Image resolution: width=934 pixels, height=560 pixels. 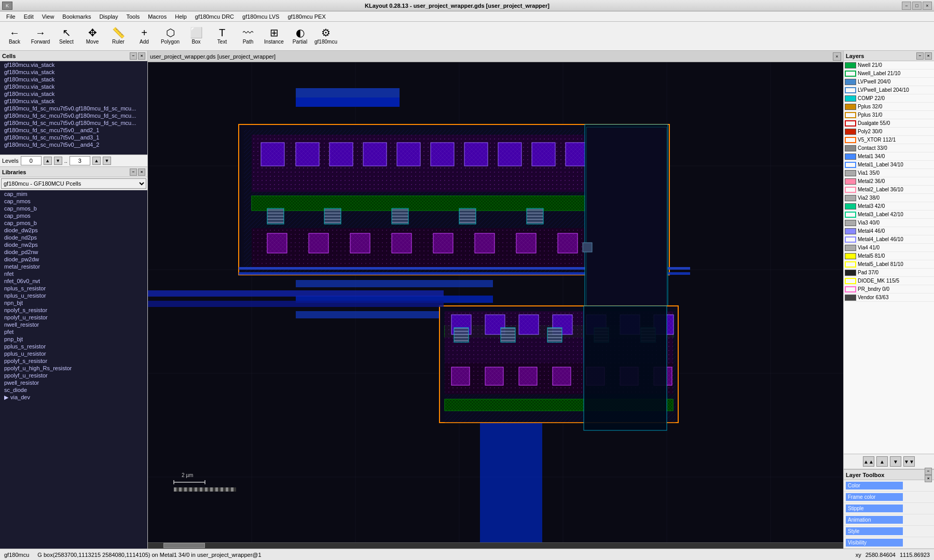 I want to click on tool-polygon-button: ⬡Polygon, so click(x=170, y=36).